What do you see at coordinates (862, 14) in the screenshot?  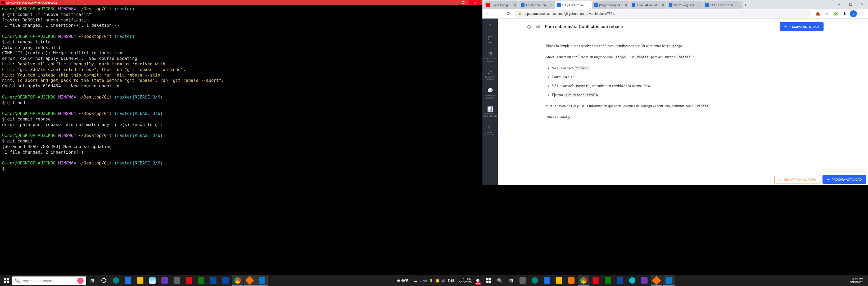 I see `menu-button: ⋮` at bounding box center [862, 14].